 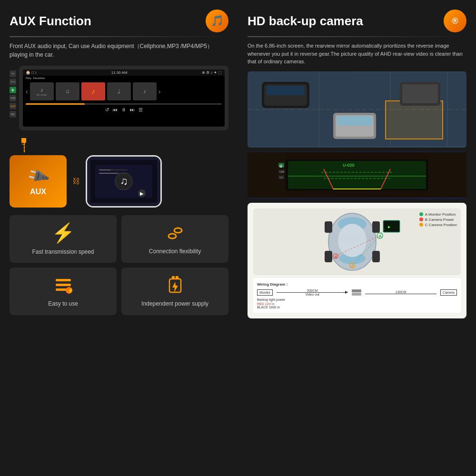 What do you see at coordinates (357, 261) in the screenshot?
I see `wiring-diagram-container: A Monitor Position B Camera Power C Came…` at bounding box center [357, 261].